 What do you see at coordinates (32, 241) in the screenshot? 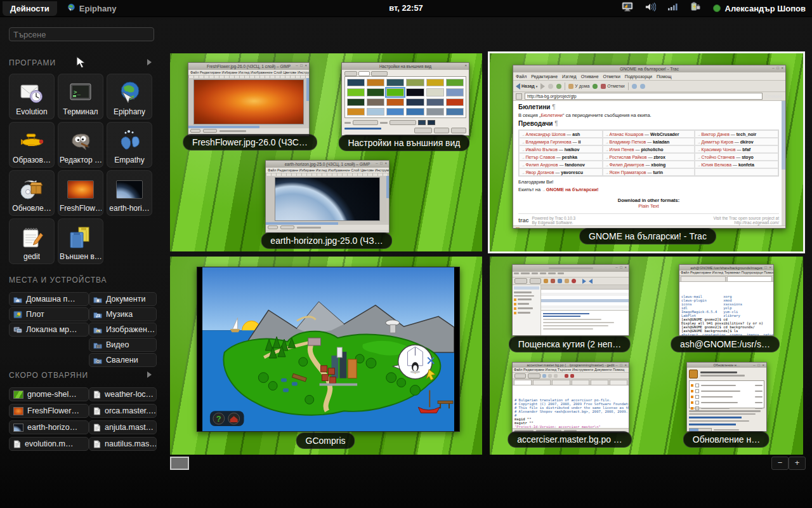
I see `app-tile-gedit: gedit` at bounding box center [32, 241].